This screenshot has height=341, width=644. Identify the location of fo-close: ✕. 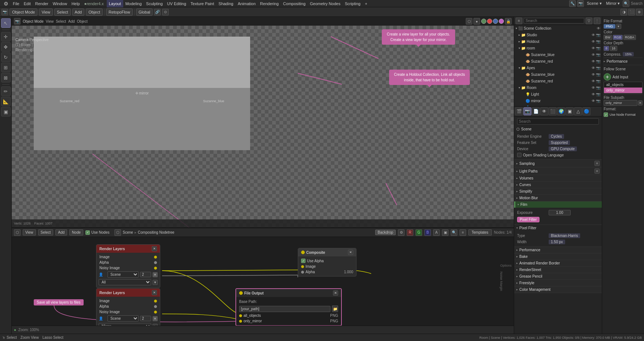
(336, 293).